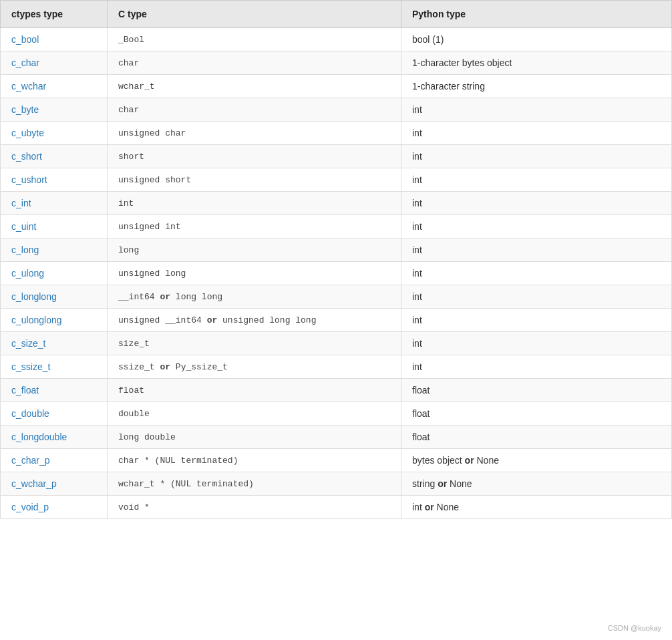  I want to click on cell-ctypes: c_long, so click(54, 250).